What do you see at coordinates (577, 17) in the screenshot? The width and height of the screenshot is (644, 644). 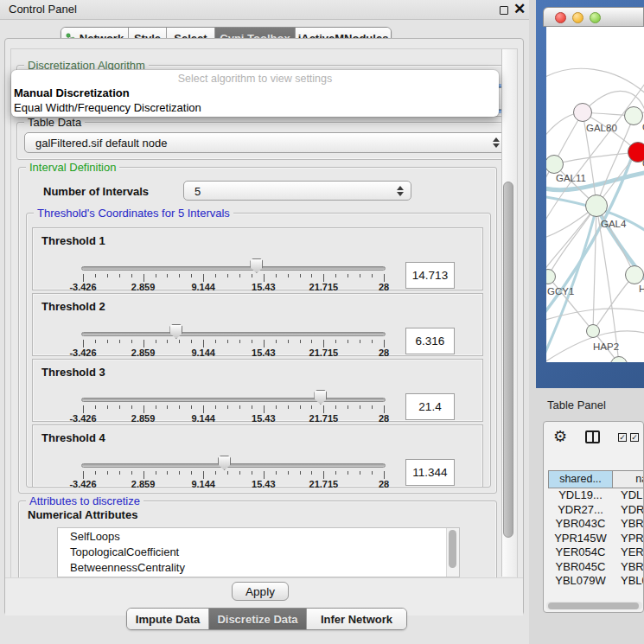 I see `minimize-traffic-light` at bounding box center [577, 17].